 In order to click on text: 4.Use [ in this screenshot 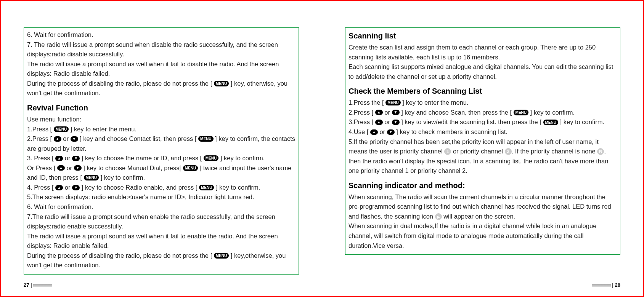, I will do `click(359, 132)`.